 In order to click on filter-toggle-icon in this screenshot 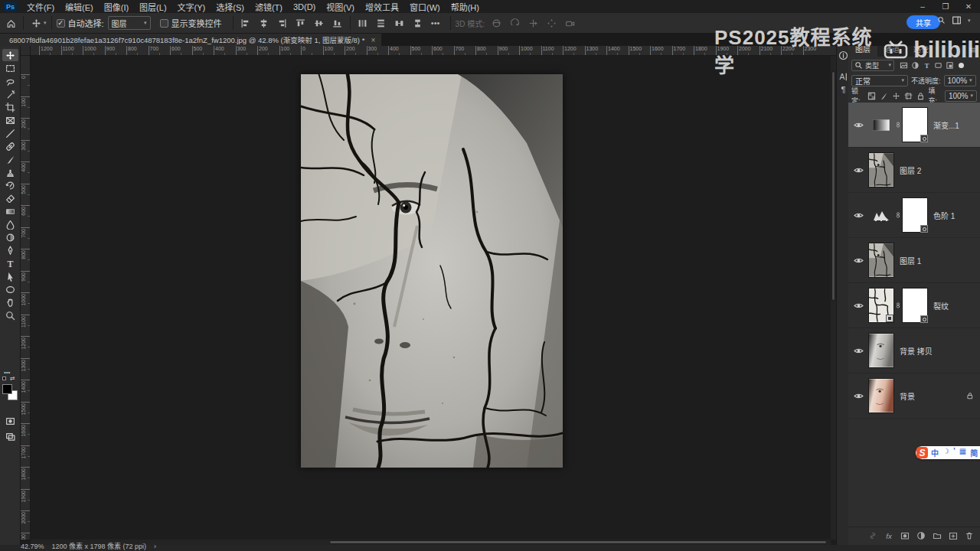, I will do `click(962, 66)`.